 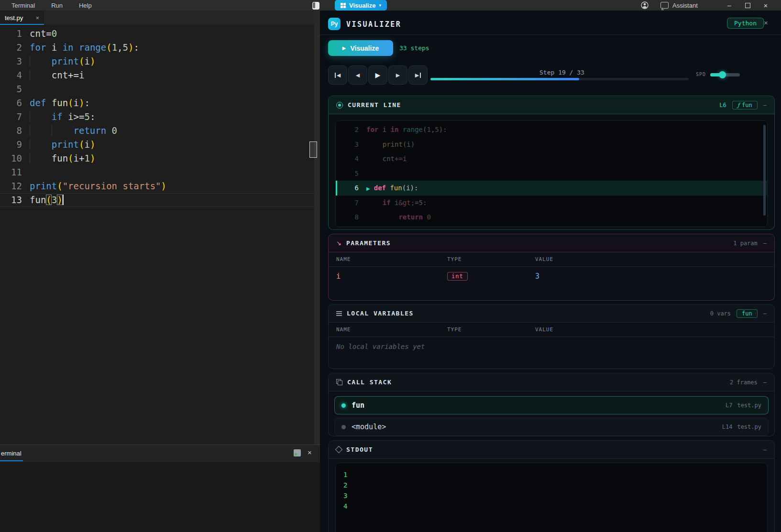 I want to click on code-line: 8 return 0, so click(x=157, y=131).